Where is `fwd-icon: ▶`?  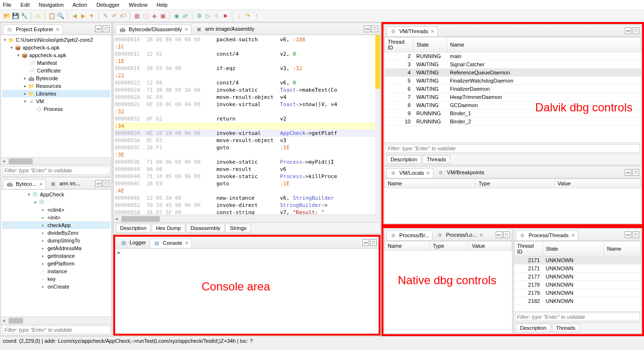 fwd-icon: ▶ is located at coordinates (83, 16).